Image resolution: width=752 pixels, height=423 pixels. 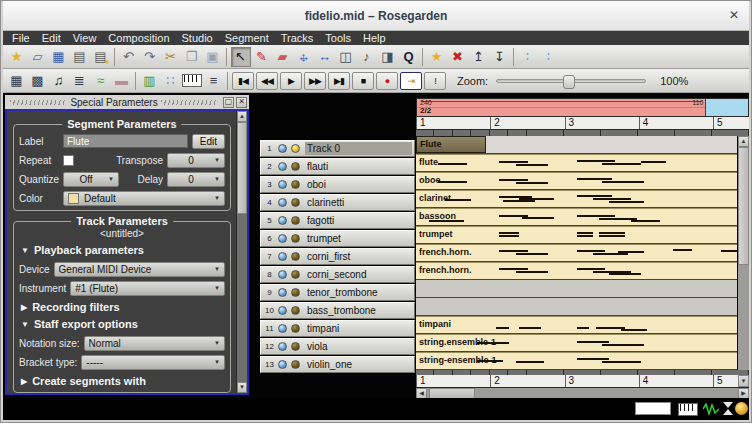 What do you see at coordinates (196, 180) in the screenshot?
I see `delay-dropdown: 0▼` at bounding box center [196, 180].